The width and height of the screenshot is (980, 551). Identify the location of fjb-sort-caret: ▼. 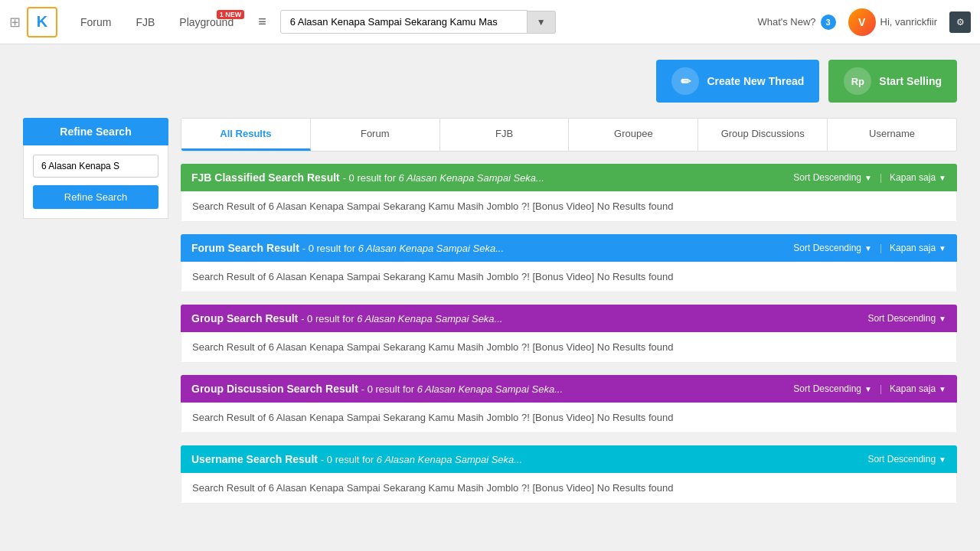
(868, 178).